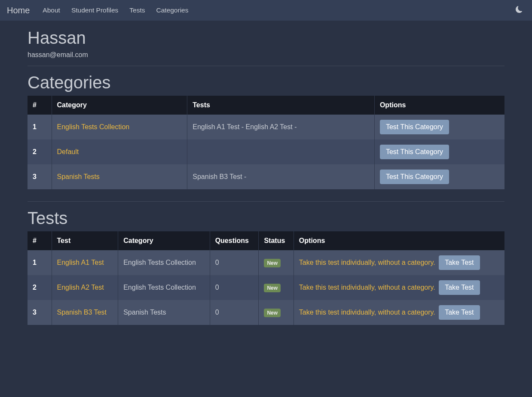 Image resolution: width=532 pixels, height=397 pixels. What do you see at coordinates (82, 312) in the screenshot?
I see `test-link: Spanish B3 Test` at bounding box center [82, 312].